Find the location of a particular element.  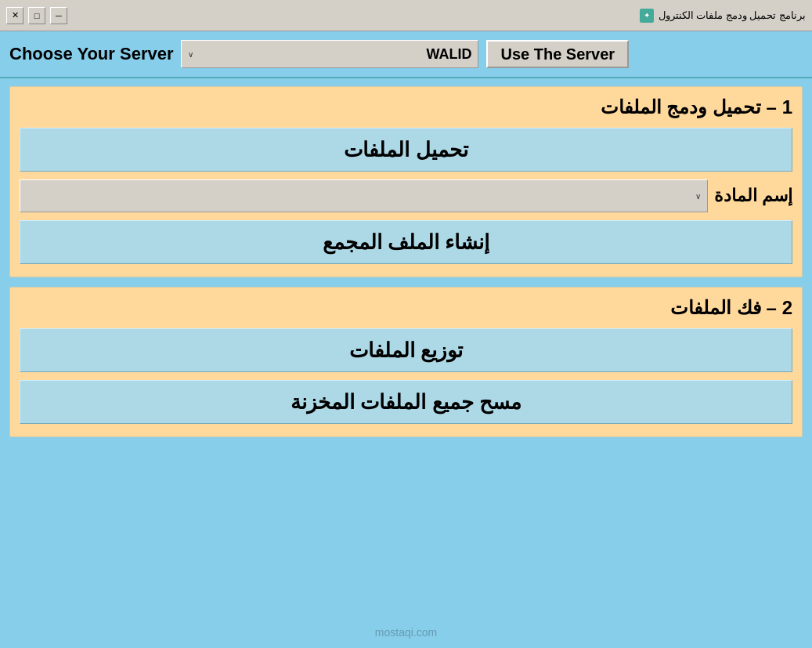

watermark: mostaqi.com is located at coordinates (406, 632).